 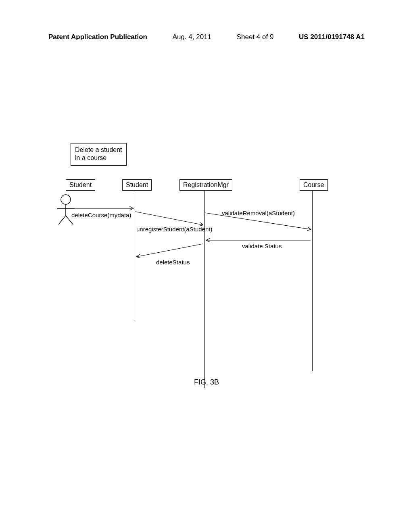 What do you see at coordinates (173, 262) in the screenshot?
I see `msg-delete-status: deleteStatus` at bounding box center [173, 262].